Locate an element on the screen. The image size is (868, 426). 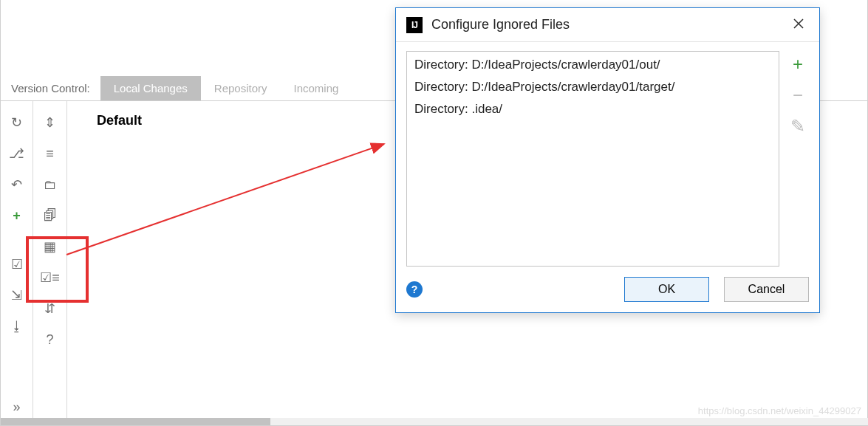
remove-button: − is located at coordinates (798, 95).